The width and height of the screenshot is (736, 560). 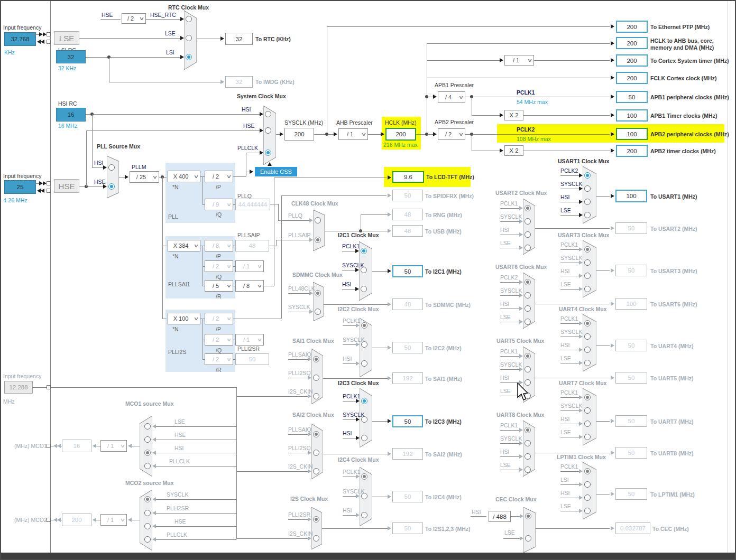 I want to click on pll-q-divider: / 9∨, so click(x=219, y=204).